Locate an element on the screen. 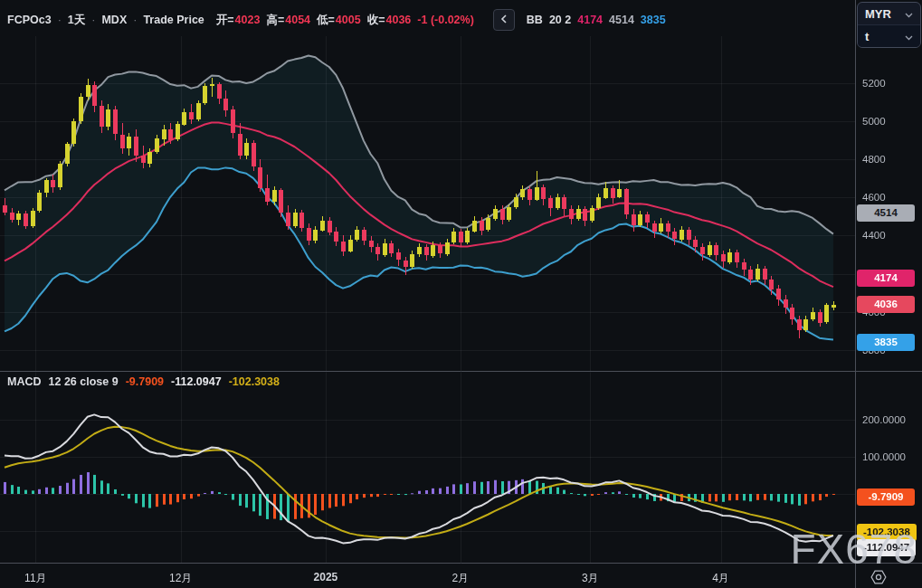 The image size is (922, 588). macd-line-value: -112.0947 is located at coordinates (196, 382).